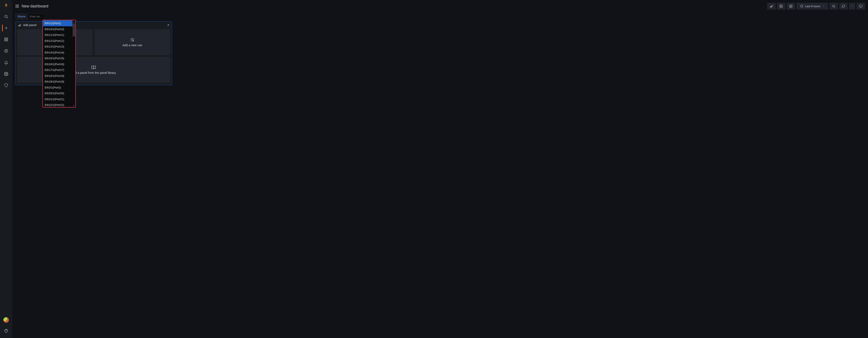 The height and width of the screenshot is (338, 868). Describe the element at coordinates (834, 6) in the screenshot. I see `zoom-out-button` at that location.